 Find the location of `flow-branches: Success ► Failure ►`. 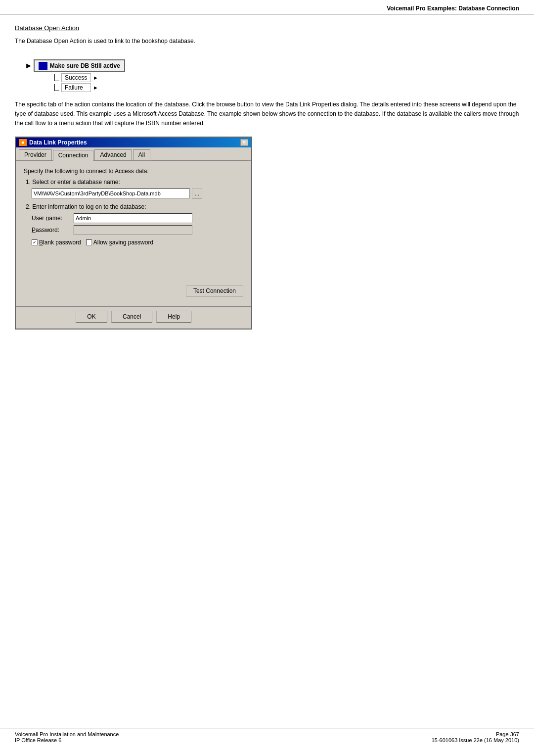

flow-branches: Success ► Failure ► is located at coordinates (90, 83).